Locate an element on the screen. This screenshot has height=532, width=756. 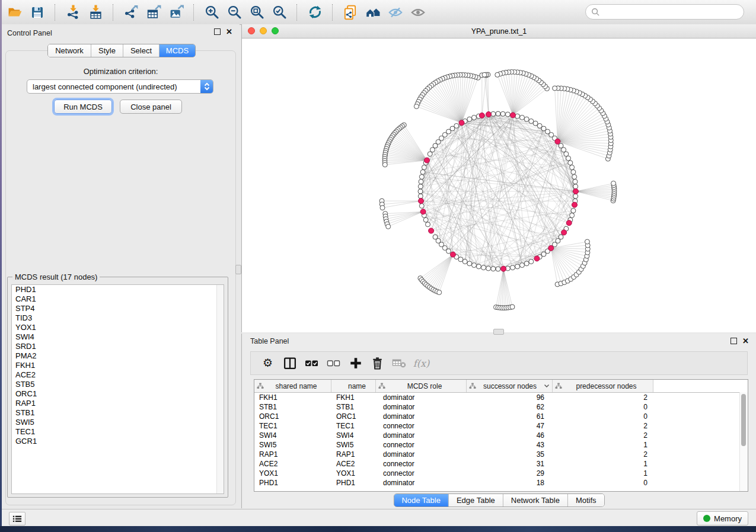
search-field is located at coordinates (665, 12).